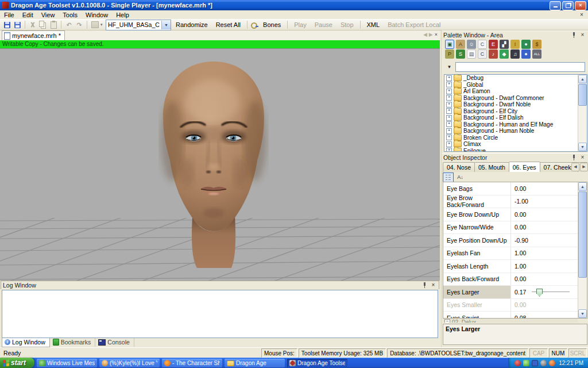 Image resolution: width=588 pixels, height=368 pixels. What do you see at coordinates (516, 131) in the screenshot?
I see `tree-item: +Background - Human Noble` at bounding box center [516, 131].